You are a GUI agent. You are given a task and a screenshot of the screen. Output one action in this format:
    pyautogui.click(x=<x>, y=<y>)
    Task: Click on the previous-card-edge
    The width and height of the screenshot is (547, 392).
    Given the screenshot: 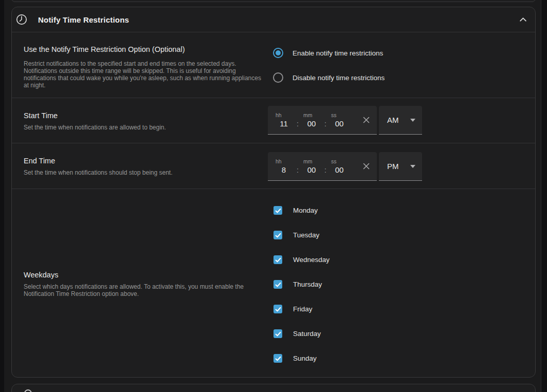 What is the action you would take?
    pyautogui.click(x=274, y=1)
    